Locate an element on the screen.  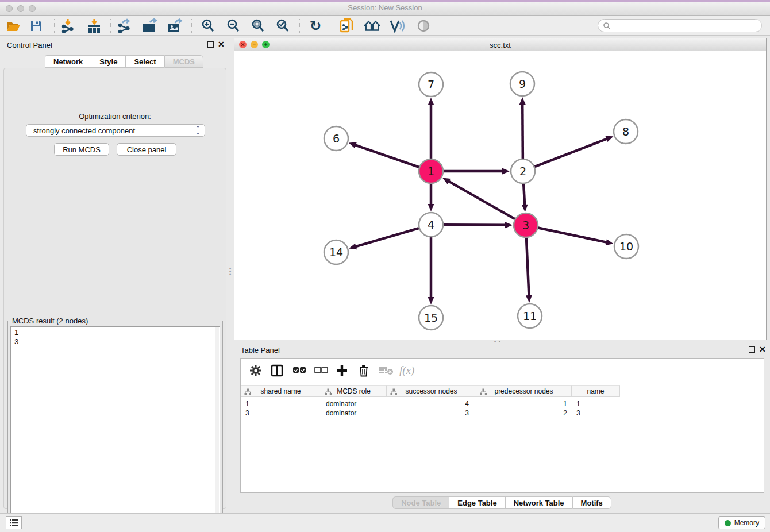
deselect-all-icon is located at coordinates (321, 371).